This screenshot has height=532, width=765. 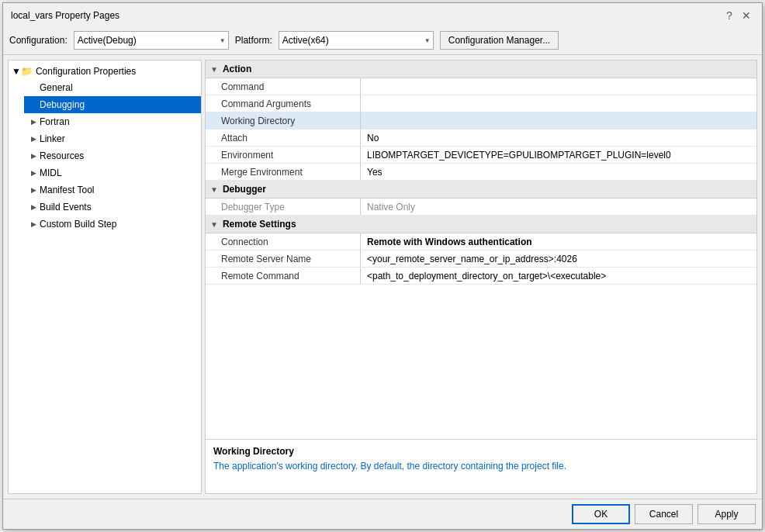 What do you see at coordinates (16, 71) in the screenshot?
I see `root-collapse-icon: ▼` at bounding box center [16, 71].